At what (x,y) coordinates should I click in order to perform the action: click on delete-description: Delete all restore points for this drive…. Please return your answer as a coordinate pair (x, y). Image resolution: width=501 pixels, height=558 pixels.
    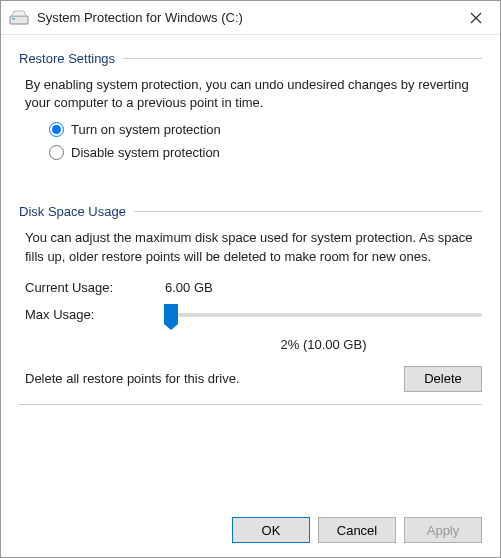
    Looking at the image, I should click on (214, 378).